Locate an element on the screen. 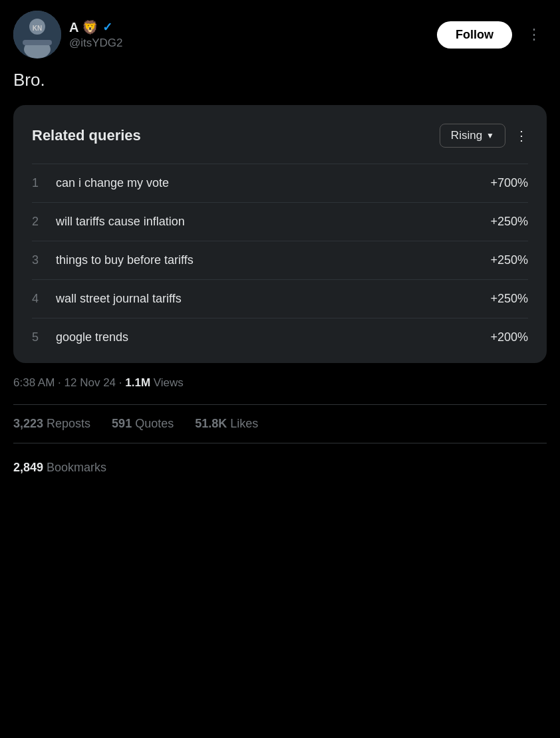  query-row: 3 things to buy before tariffs +250% is located at coordinates (280, 260).